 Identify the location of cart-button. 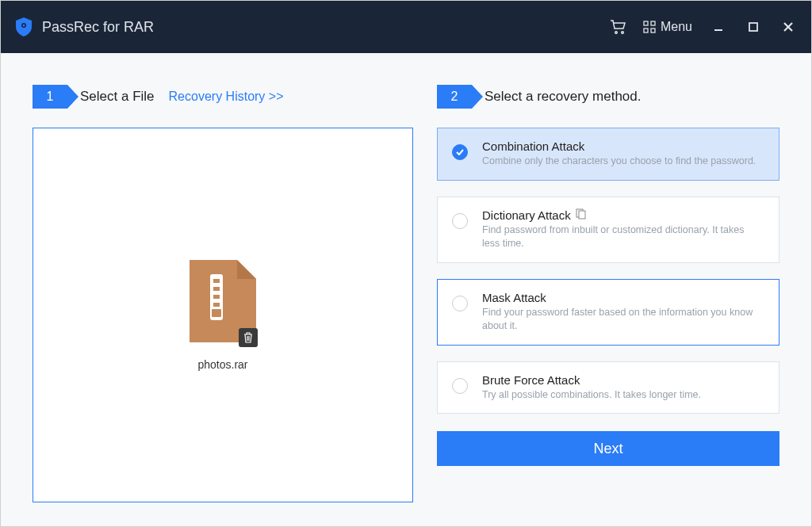
(618, 27).